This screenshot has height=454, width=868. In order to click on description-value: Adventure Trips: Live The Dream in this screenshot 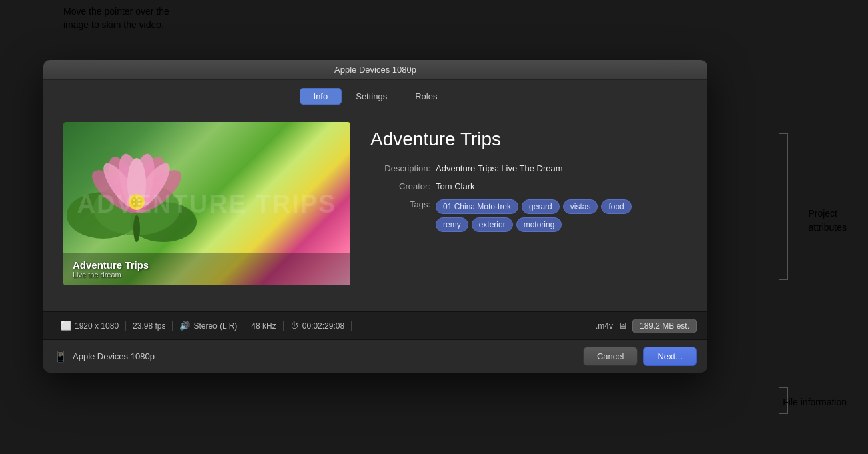, I will do `click(499, 168)`.